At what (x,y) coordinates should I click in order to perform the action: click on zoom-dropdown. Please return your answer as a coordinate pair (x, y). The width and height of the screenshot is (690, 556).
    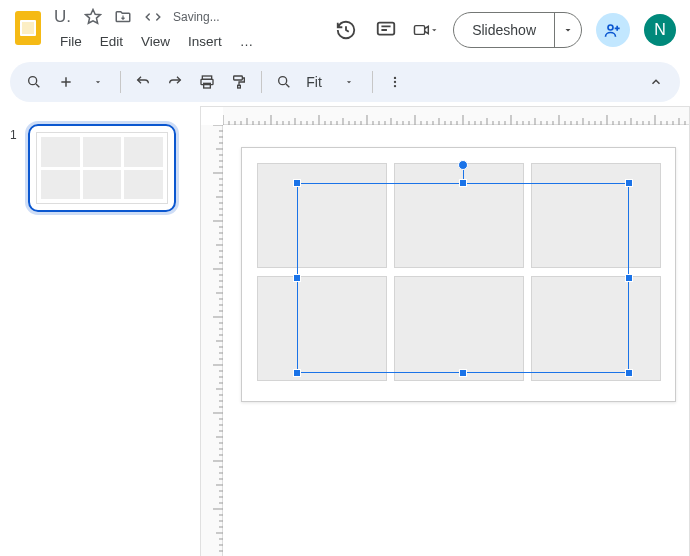
    Looking at the image, I should click on (349, 82).